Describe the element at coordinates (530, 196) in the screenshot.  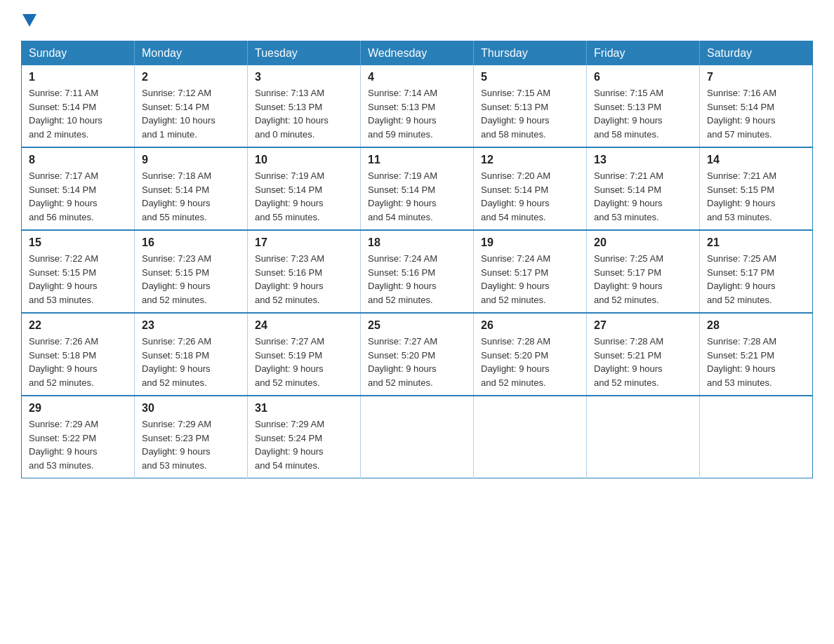
I see `day-info: Sunrise: 7:20 AMSunset: 5:14 PMDaylight:…` at that location.